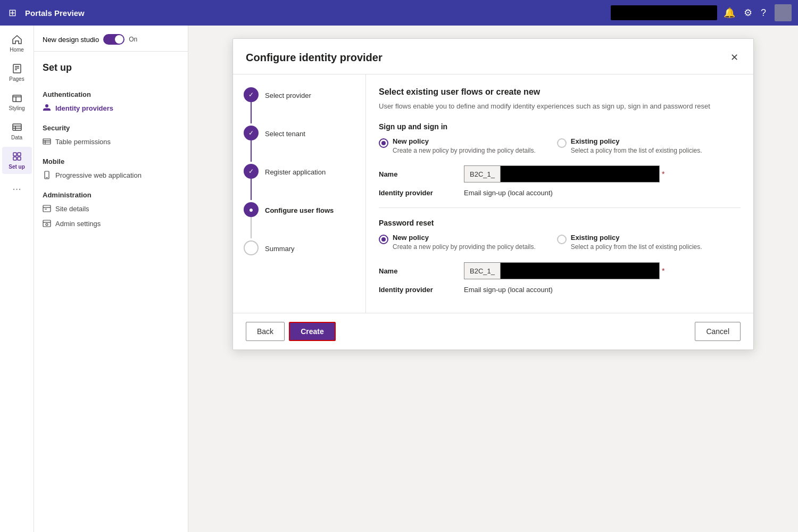  Describe the element at coordinates (111, 127) in the screenshot. I see `section-security: Security` at that location.